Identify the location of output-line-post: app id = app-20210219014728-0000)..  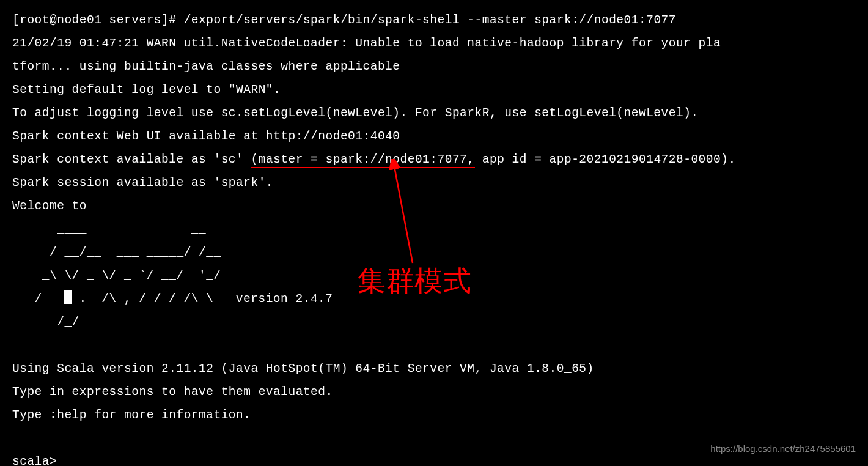
(605, 160).